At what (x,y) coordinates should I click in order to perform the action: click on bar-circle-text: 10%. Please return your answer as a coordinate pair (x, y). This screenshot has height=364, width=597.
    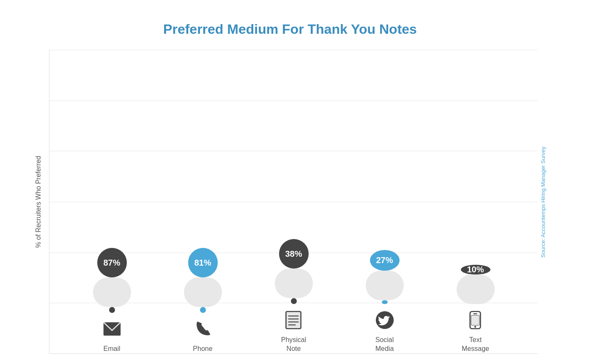
    Looking at the image, I should click on (476, 269).